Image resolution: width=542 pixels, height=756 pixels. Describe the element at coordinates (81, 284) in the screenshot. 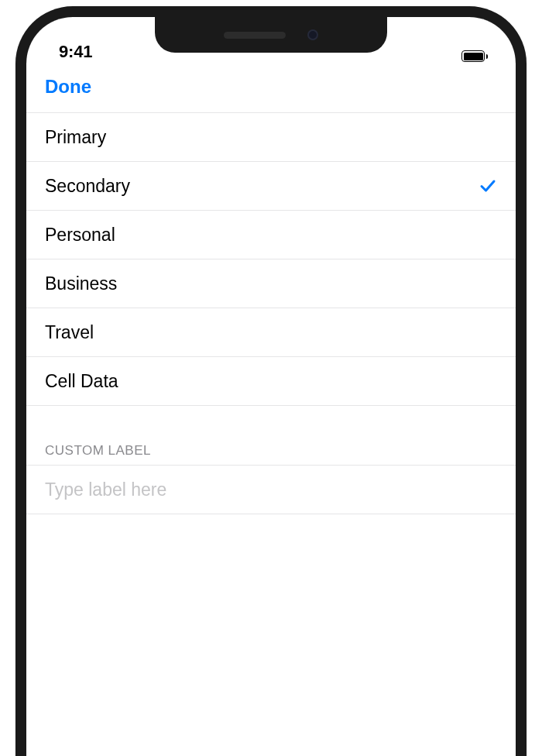

I see `label-text: Business` at that location.